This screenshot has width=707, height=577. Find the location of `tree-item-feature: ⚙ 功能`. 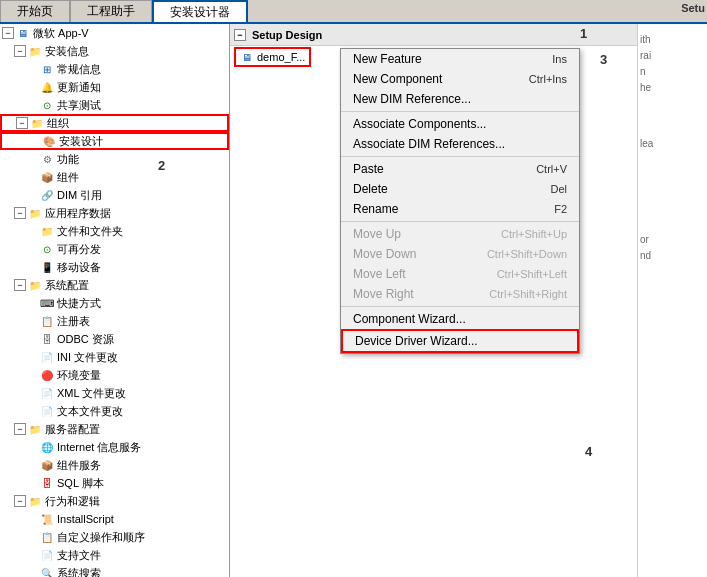

tree-item-feature: ⚙ 功能 is located at coordinates (114, 159).